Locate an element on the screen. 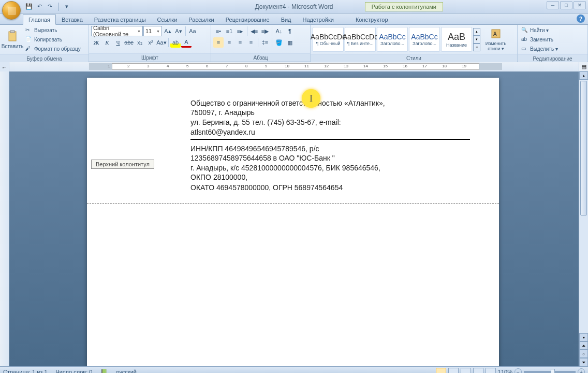  strike-button: abc is located at coordinates (129, 42).